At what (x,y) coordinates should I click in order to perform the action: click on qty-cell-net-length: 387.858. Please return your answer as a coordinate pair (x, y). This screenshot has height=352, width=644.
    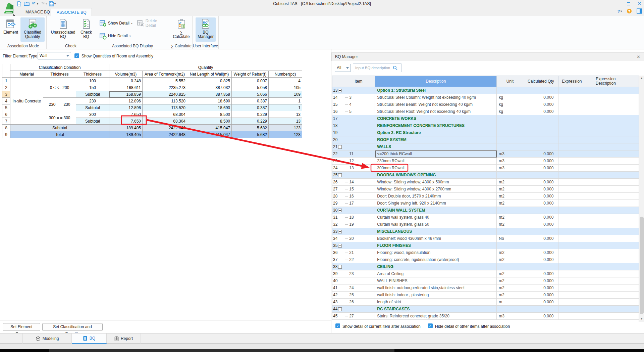
    Looking at the image, I should click on (209, 94).